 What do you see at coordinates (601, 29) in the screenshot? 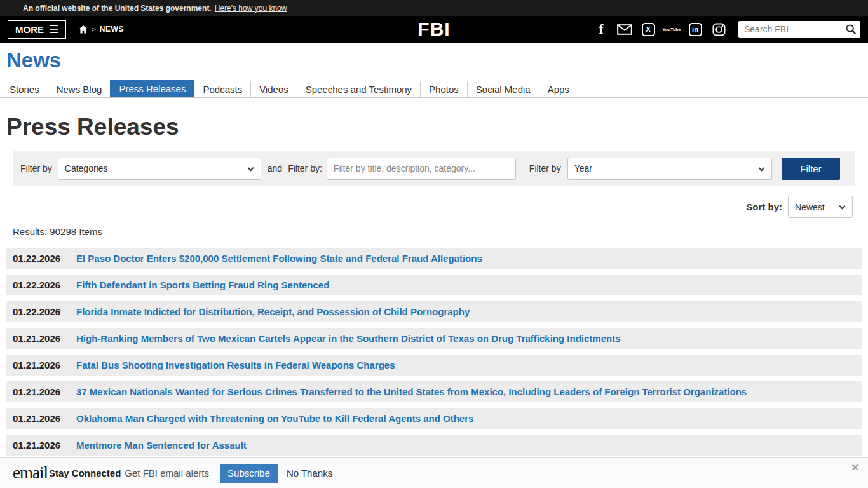
I see `facebook-icon: f` at bounding box center [601, 29].